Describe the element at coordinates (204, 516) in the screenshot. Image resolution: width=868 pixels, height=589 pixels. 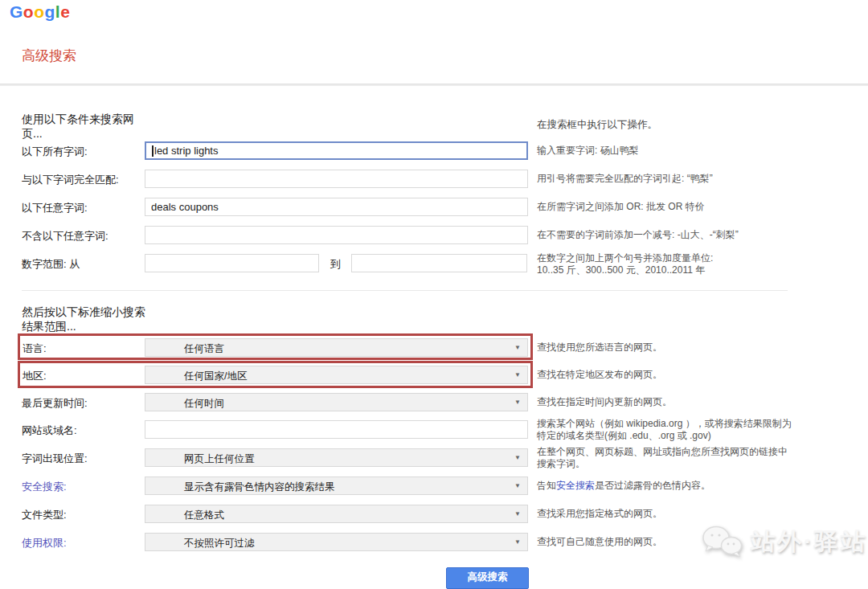
I see `filetype-dropdown-value: 任意格式` at that location.